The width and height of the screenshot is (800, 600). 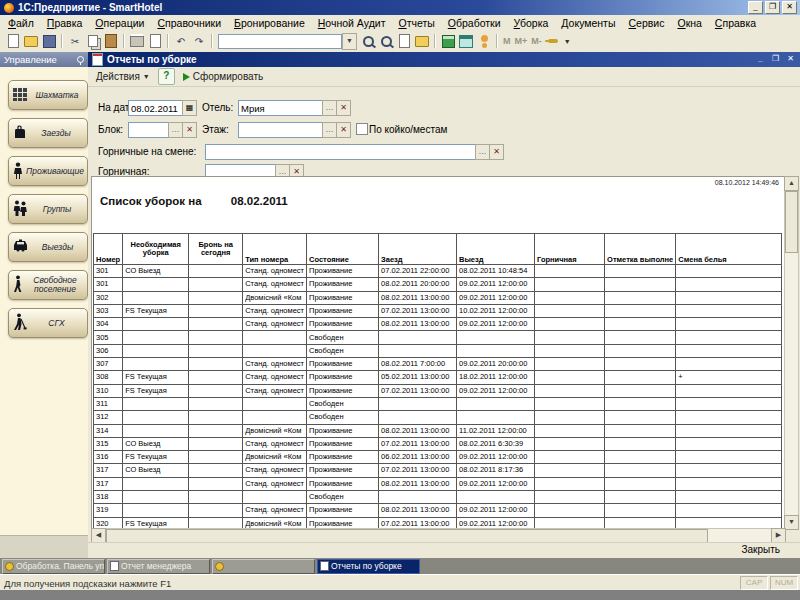 I want to click on floor-select-button: …, so click(x=330, y=130).